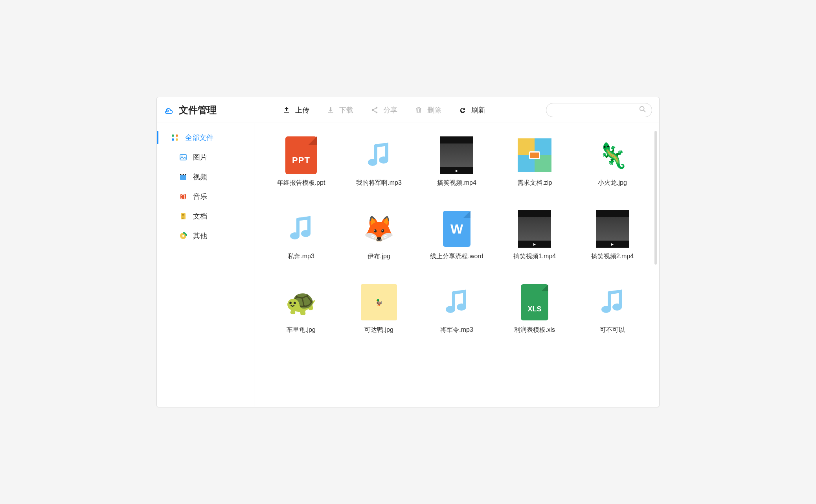 The height and width of the screenshot is (504, 816). I want to click on cloud-logo-icon, so click(169, 110).